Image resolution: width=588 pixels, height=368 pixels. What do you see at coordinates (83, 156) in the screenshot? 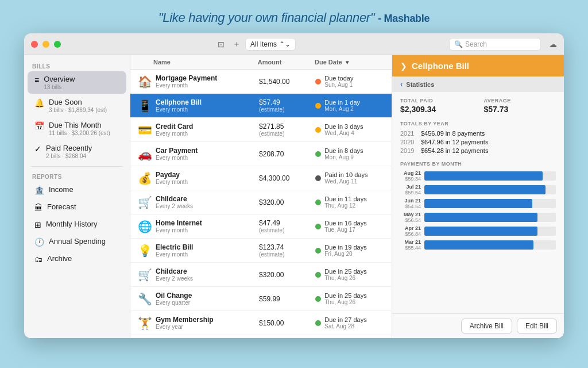
I see `sidebar-sub-paid-recently: 2 bills · $268.04` at bounding box center [83, 156].